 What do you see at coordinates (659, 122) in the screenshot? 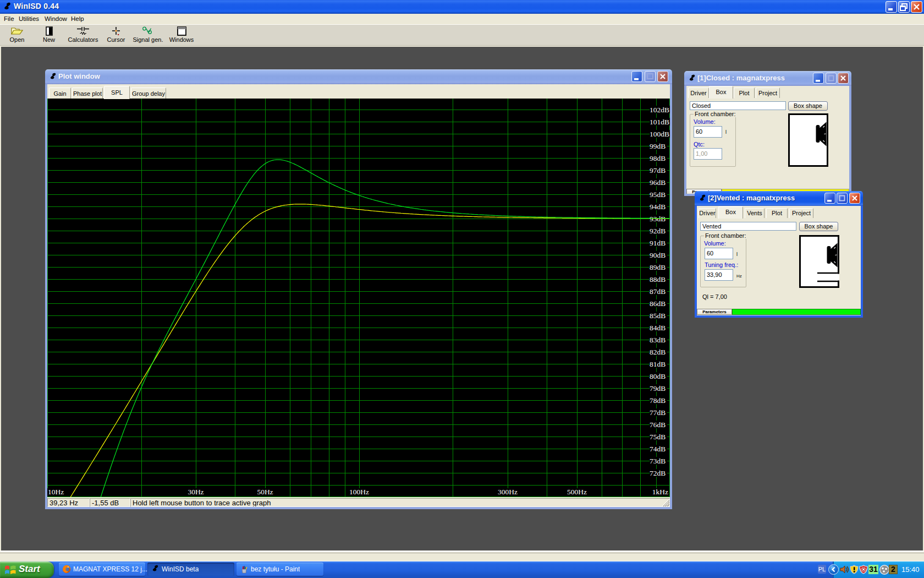
I see `svg-text: 101dB` at bounding box center [659, 122].